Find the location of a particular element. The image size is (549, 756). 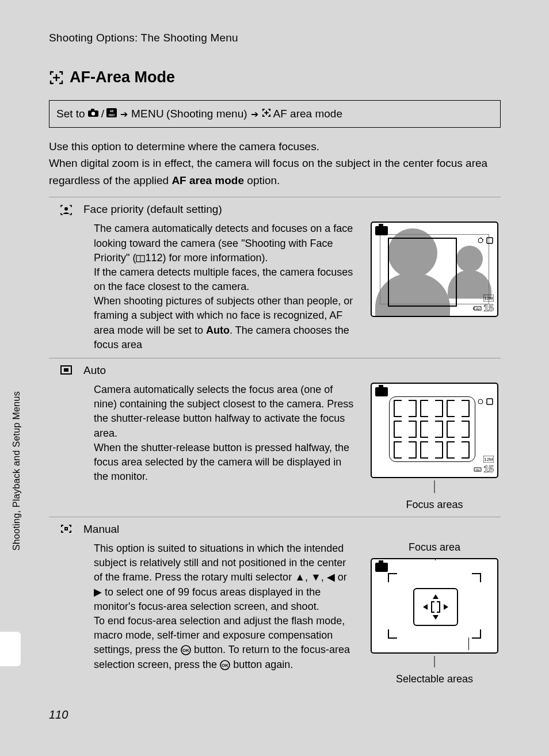

section-title: AF-Area Mode is located at coordinates (275, 77).